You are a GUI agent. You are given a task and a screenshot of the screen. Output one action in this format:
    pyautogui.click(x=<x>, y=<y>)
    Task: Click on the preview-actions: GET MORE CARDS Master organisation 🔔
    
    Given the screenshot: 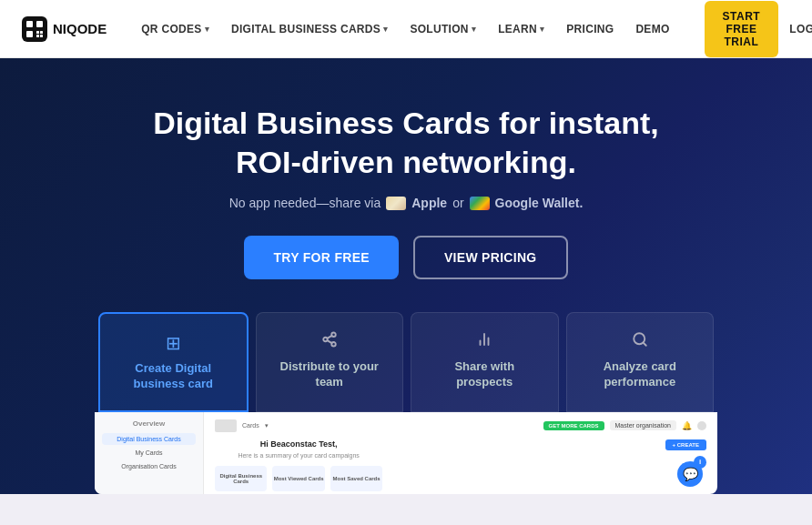 What is the action you would take?
    pyautogui.click(x=625, y=426)
    